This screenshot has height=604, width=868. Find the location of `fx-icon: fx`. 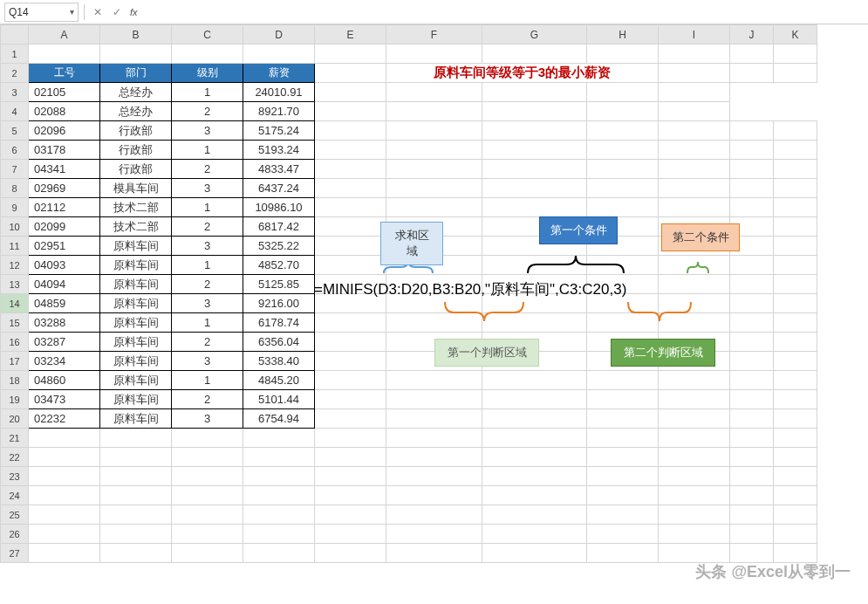

fx-icon: fx is located at coordinates (134, 12).